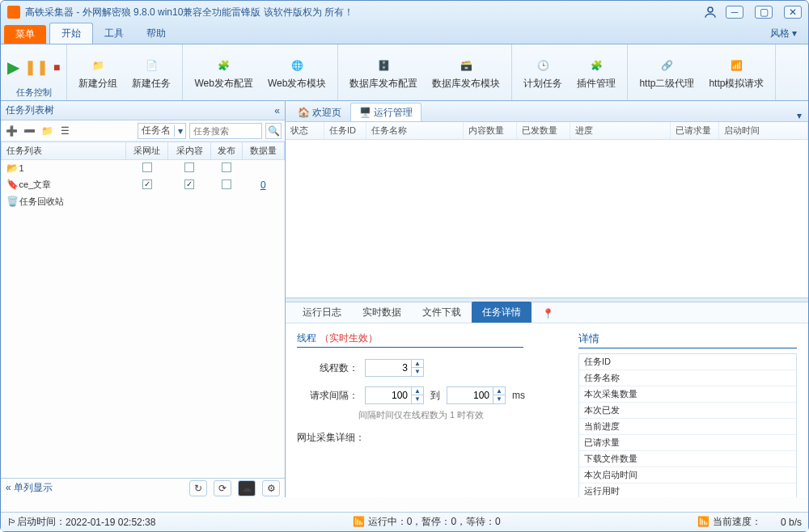 Image resolution: width=809 pixels, height=532 pixels. What do you see at coordinates (151, 74) in the screenshot?
I see `new-task-button: 📄新建任务` at bounding box center [151, 74].